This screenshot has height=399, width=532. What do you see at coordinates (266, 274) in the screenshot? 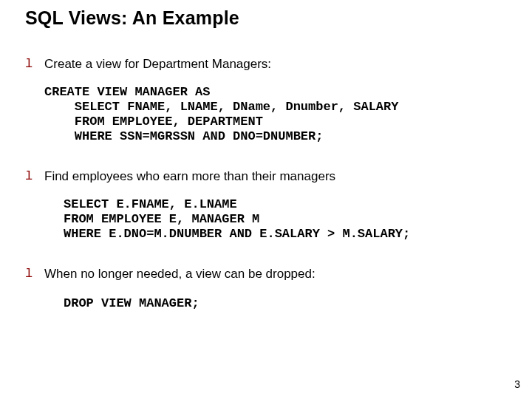
I see `bullet-item: l When no longer needed, a view can be d…` at bounding box center [266, 274].